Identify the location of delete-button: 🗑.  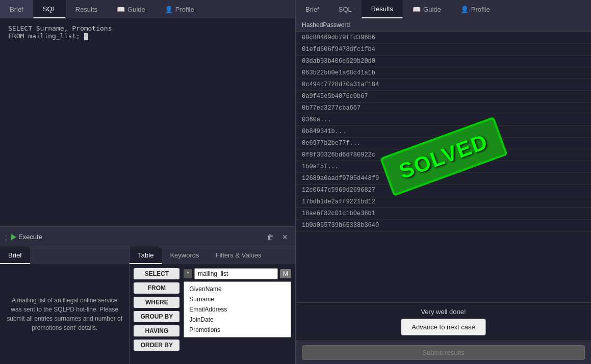
(270, 237).